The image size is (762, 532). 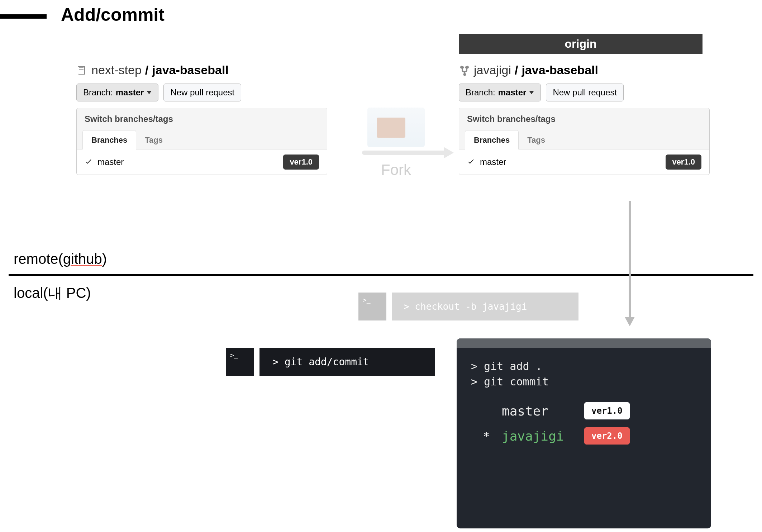 What do you see at coordinates (202, 70) in the screenshot?
I see `repo-title: next-step / java-baseball` at bounding box center [202, 70].